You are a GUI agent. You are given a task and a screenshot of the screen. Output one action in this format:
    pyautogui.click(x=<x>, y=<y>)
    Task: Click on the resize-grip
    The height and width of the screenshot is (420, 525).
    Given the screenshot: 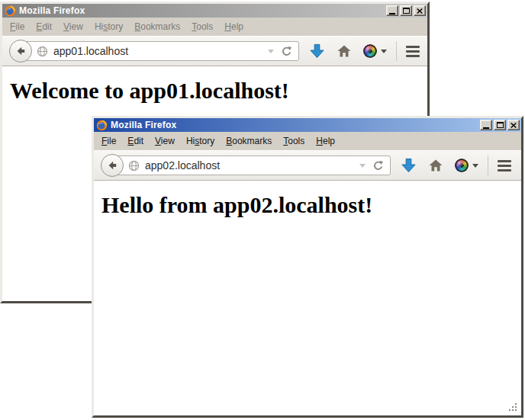 What is the action you would take?
    pyautogui.click(x=514, y=409)
    